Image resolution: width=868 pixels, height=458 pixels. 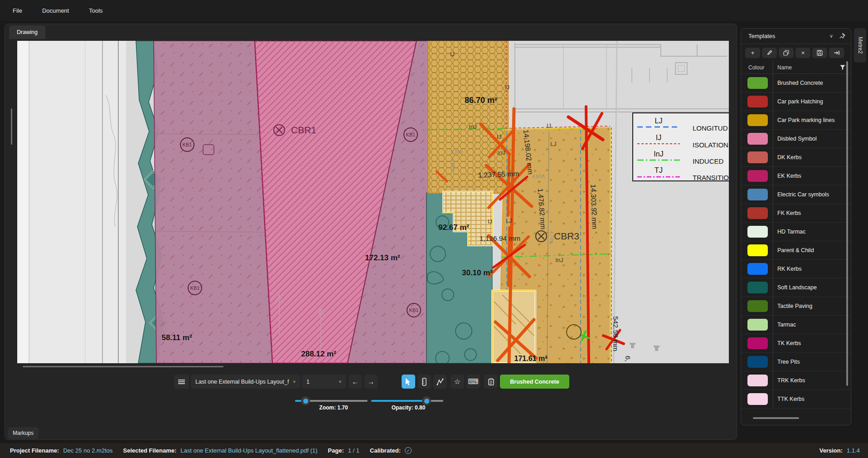 What do you see at coordinates (752, 53) in the screenshot?
I see `add-template-button: +` at bounding box center [752, 53].